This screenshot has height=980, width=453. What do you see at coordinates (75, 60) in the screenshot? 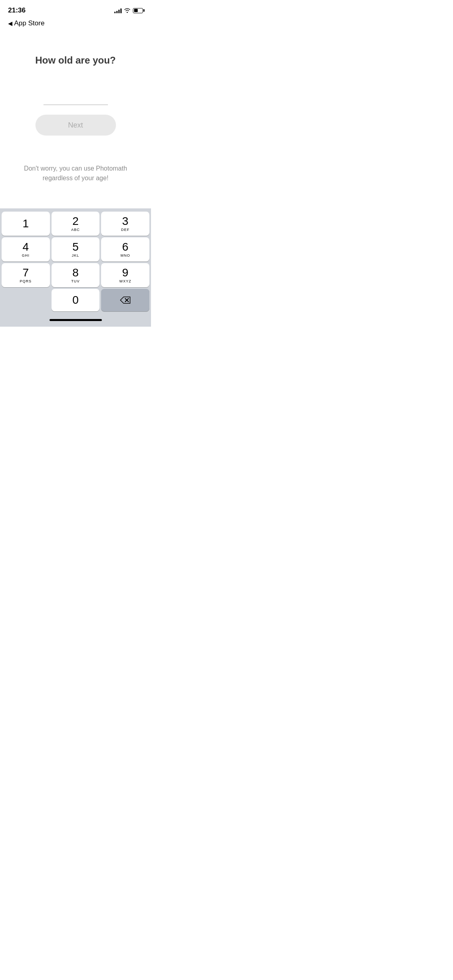
I see `question-title: How old are you?` at bounding box center [75, 60].